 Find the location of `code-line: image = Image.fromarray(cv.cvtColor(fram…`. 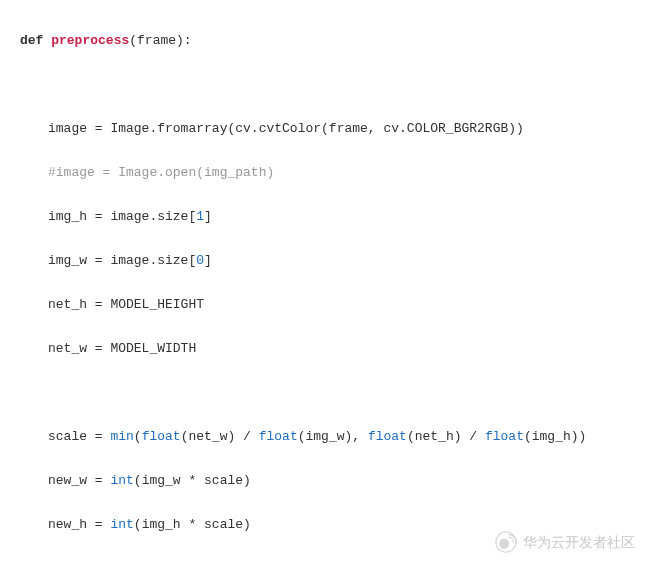

code-line: image = Image.fromarray(cv.cvtColor(fram… is located at coordinates (336, 129).